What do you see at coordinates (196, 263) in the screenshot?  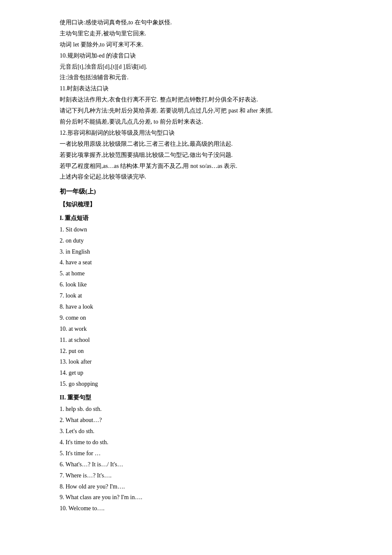 I see `phrase-item-3: 4. have a seat` at bounding box center [196, 263].